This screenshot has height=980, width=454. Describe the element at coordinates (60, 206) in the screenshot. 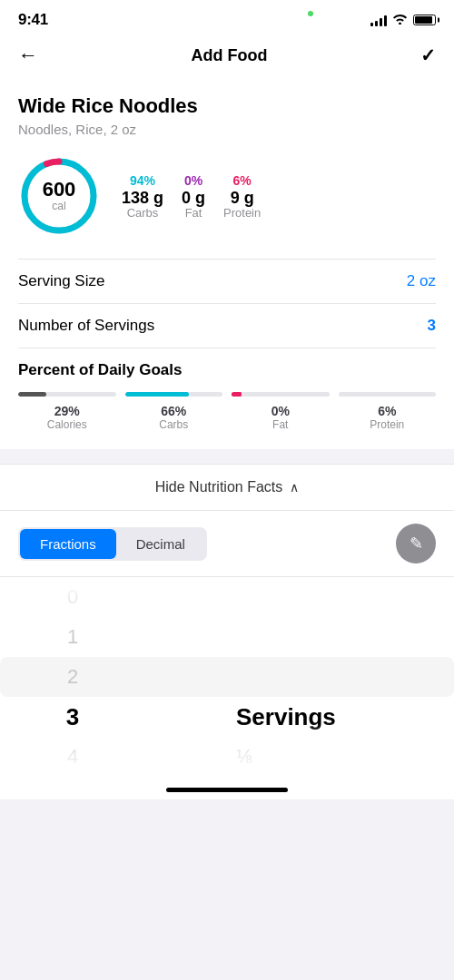

I see `calorie-label: cal` at that location.